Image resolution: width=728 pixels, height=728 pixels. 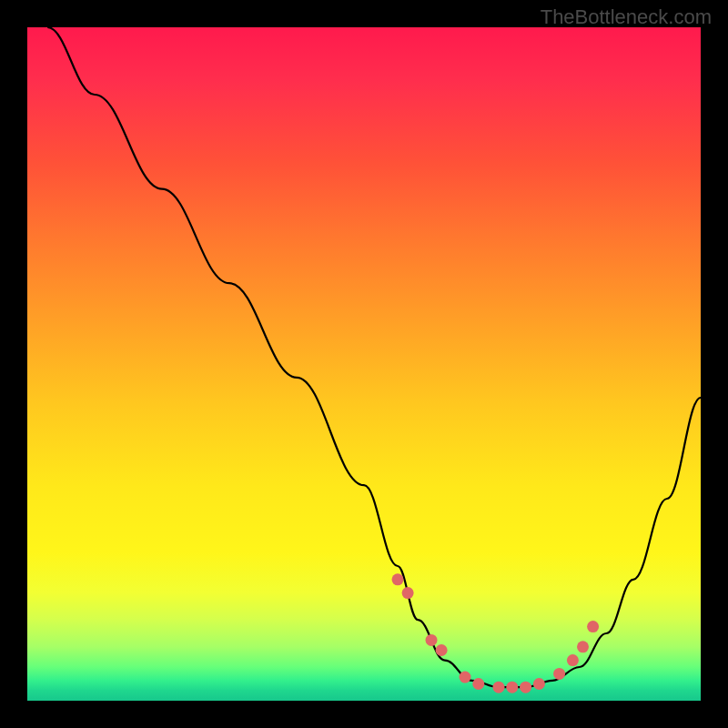 What do you see at coordinates (496, 633) in the screenshot?
I see `marker-group` at bounding box center [496, 633].